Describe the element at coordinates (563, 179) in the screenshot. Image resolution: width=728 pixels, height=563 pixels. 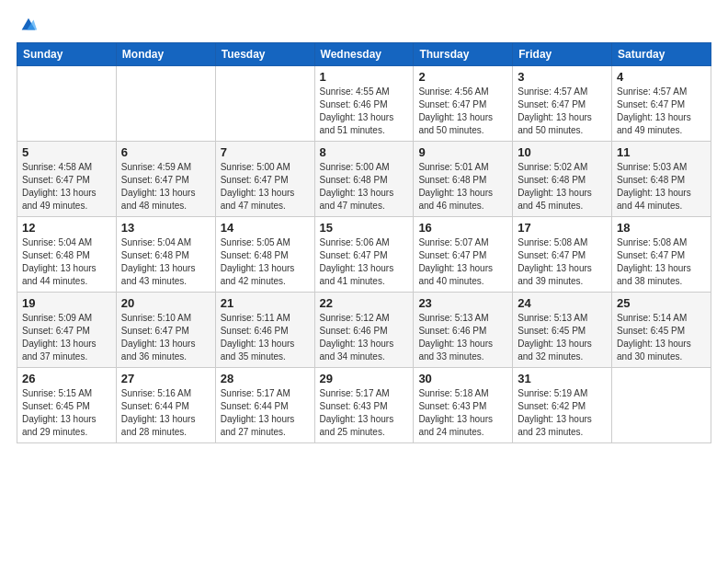
I see `day-cell: 10Sunrise: 5:02 AMSunset: 6:48 PMDayligh…` at that location.